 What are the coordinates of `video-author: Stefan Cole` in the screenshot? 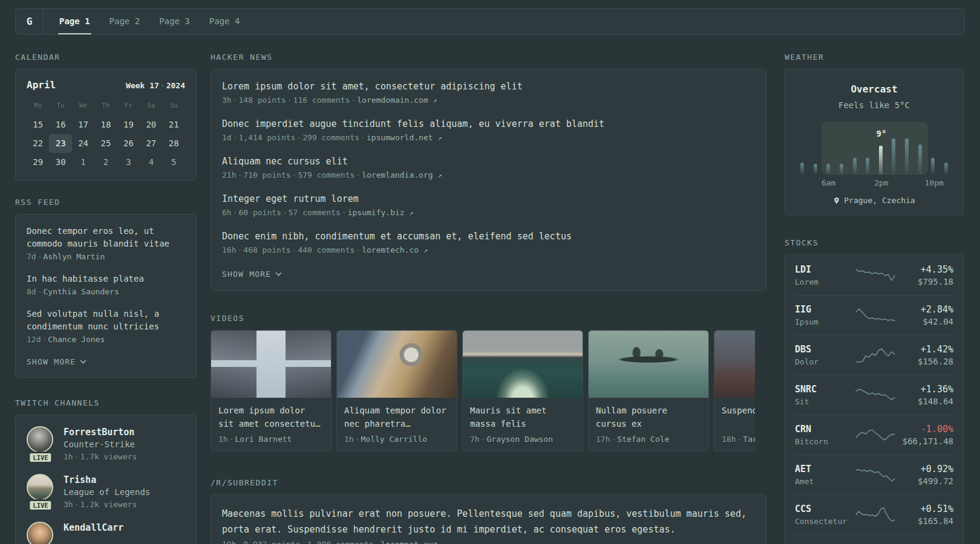 It's located at (643, 439).